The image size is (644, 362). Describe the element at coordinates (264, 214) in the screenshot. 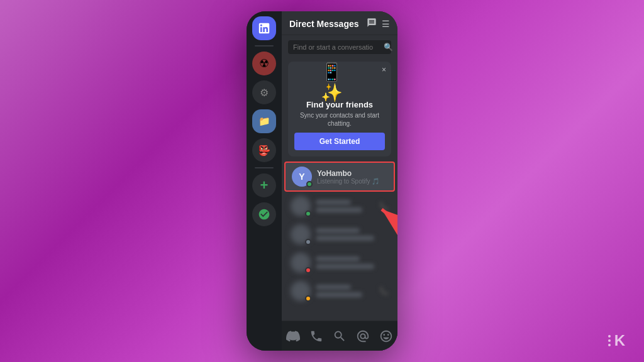

I see `sidebar-item-discovery` at that location.